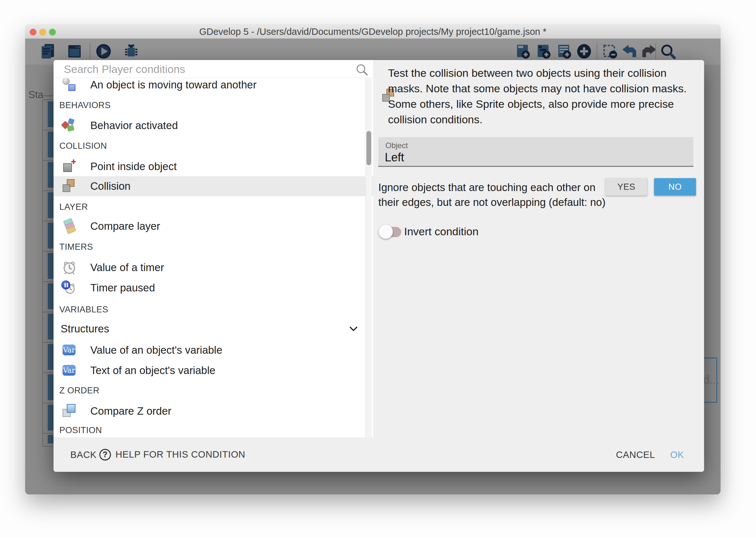 This screenshot has height=537, width=756. I want to click on invert-condition-label: Invert condition, so click(441, 231).